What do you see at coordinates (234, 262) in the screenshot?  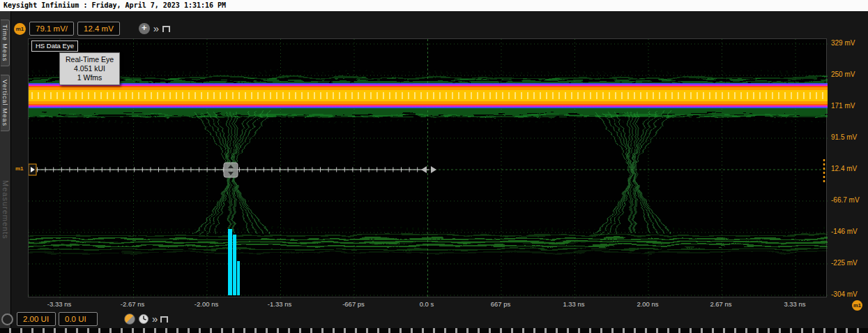 I see `timing-histogram` at bounding box center [234, 262].